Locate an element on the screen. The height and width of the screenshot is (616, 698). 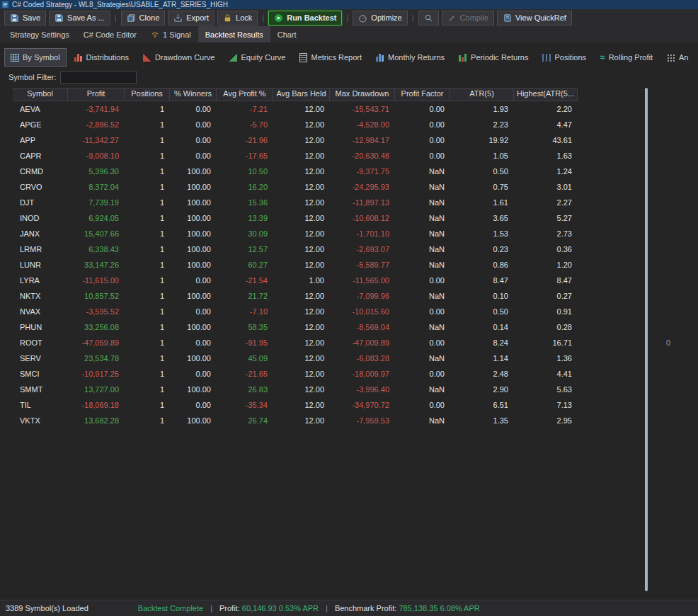
cell-highest-atr-5-: 5.63 is located at coordinates (546, 389).